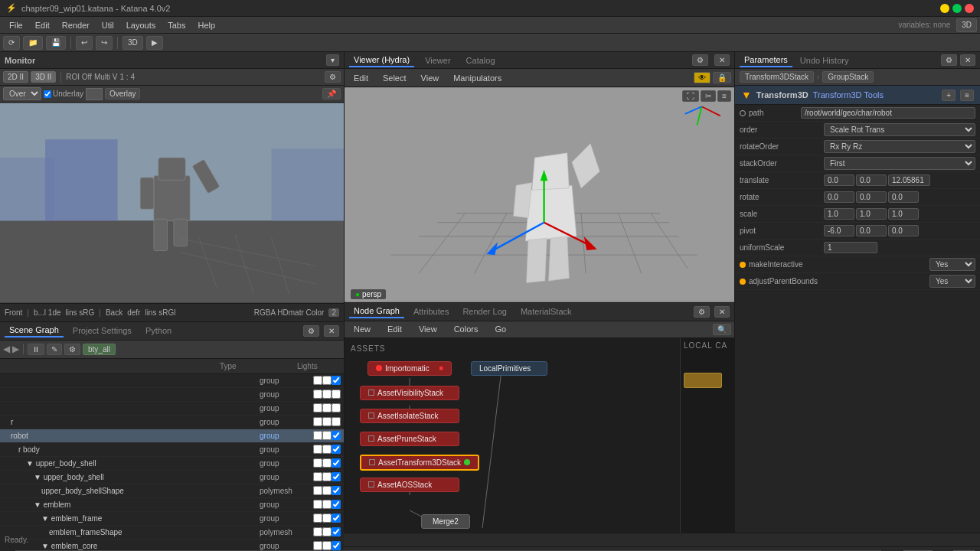 This screenshot has height=551, width=980. What do you see at coordinates (969, 8) in the screenshot?
I see `close-button` at bounding box center [969, 8].